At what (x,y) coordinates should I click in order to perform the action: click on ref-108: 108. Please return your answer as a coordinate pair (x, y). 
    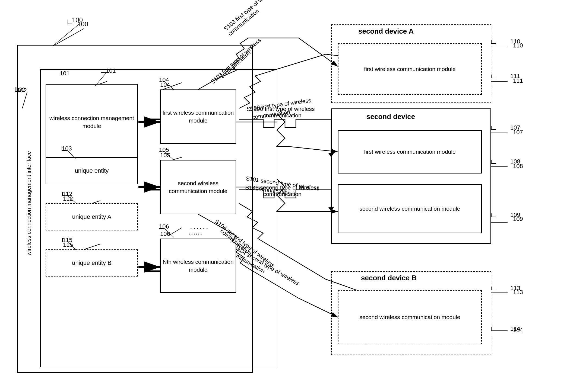
    Looking at the image, I should click on (518, 166).